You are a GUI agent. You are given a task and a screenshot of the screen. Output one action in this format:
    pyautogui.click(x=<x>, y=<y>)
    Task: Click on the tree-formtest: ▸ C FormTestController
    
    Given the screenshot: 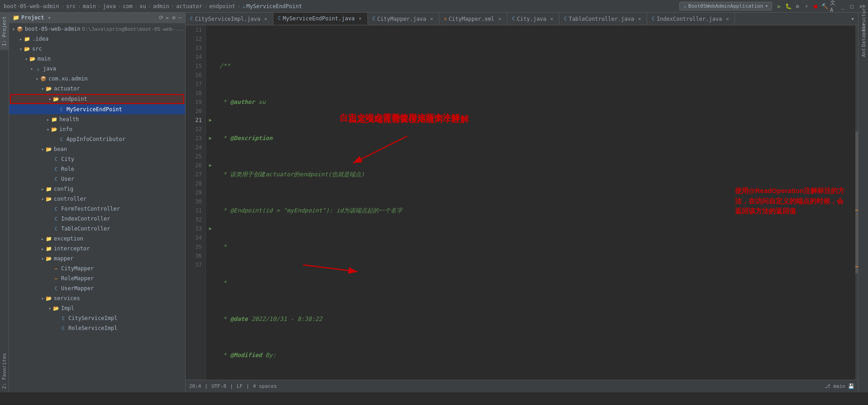 What is the action you would take?
    pyautogui.click(x=97, y=209)
    